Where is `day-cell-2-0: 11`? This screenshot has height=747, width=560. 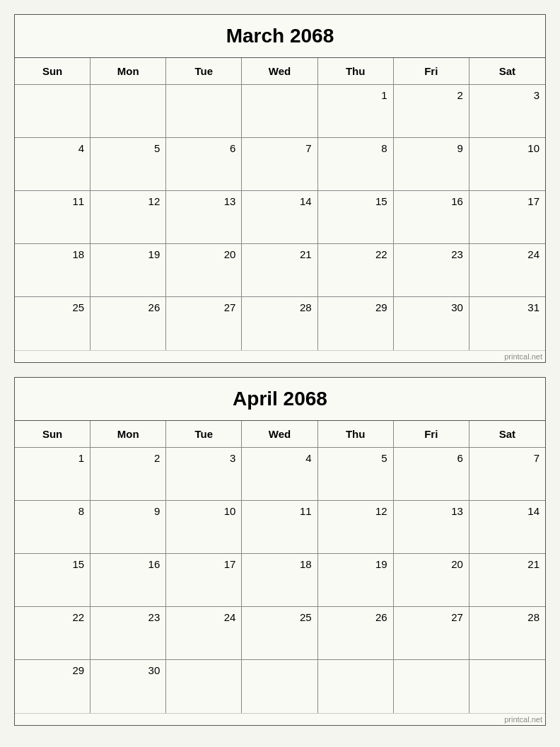
day-cell-2-0: 11 is located at coordinates (52, 218).